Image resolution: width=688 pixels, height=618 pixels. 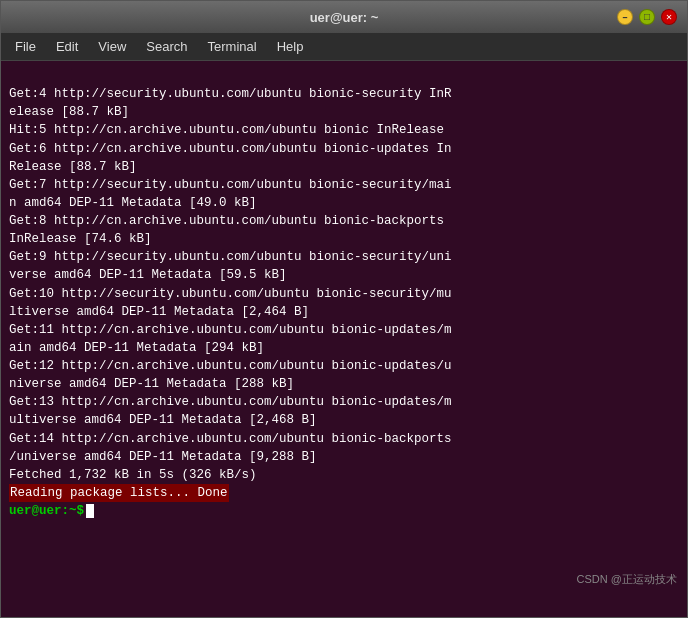 What do you see at coordinates (112, 46) in the screenshot?
I see `menu-view: View` at bounding box center [112, 46].